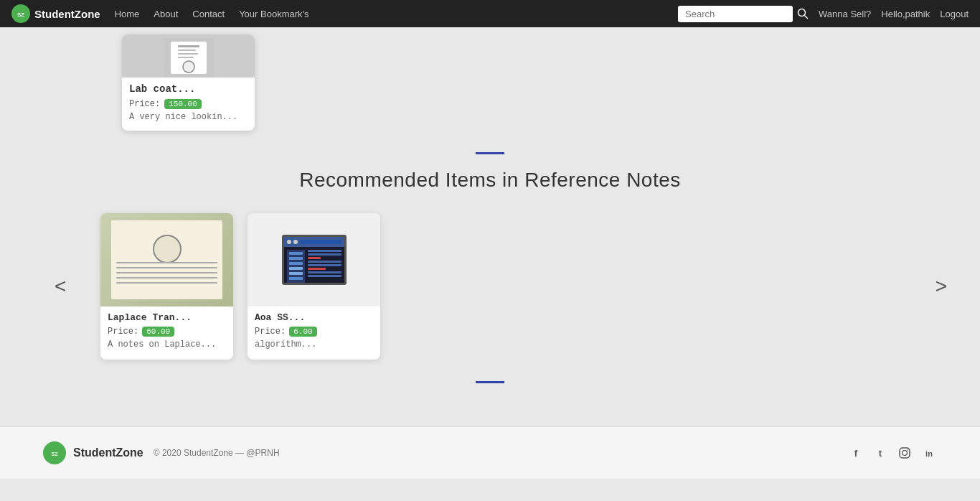 This screenshot has height=501, width=980. I want to click on card-2-title: Aoa SS..., so click(314, 316).